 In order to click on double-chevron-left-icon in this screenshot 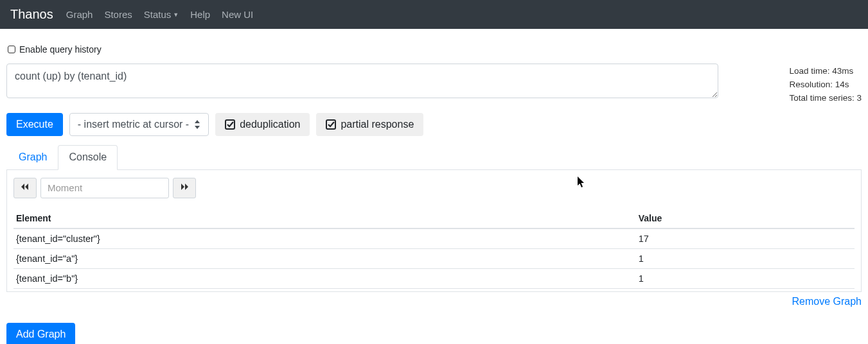, I will do `click(25, 187)`.